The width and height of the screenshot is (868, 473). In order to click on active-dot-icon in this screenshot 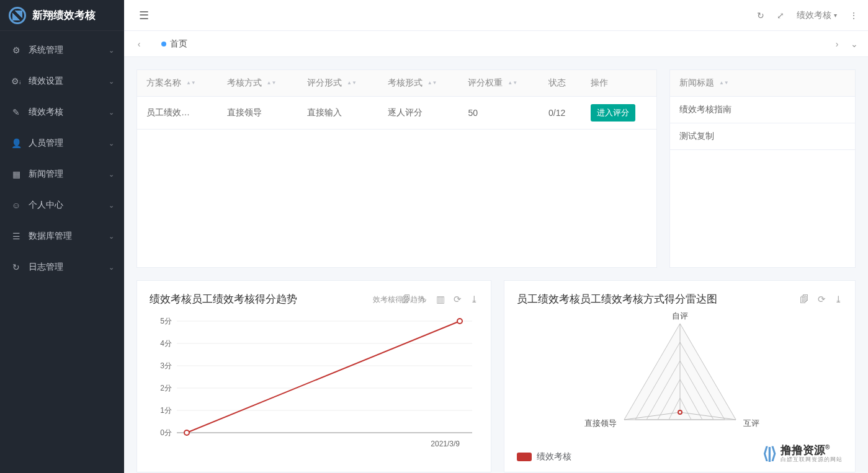, I will do `click(164, 44)`.